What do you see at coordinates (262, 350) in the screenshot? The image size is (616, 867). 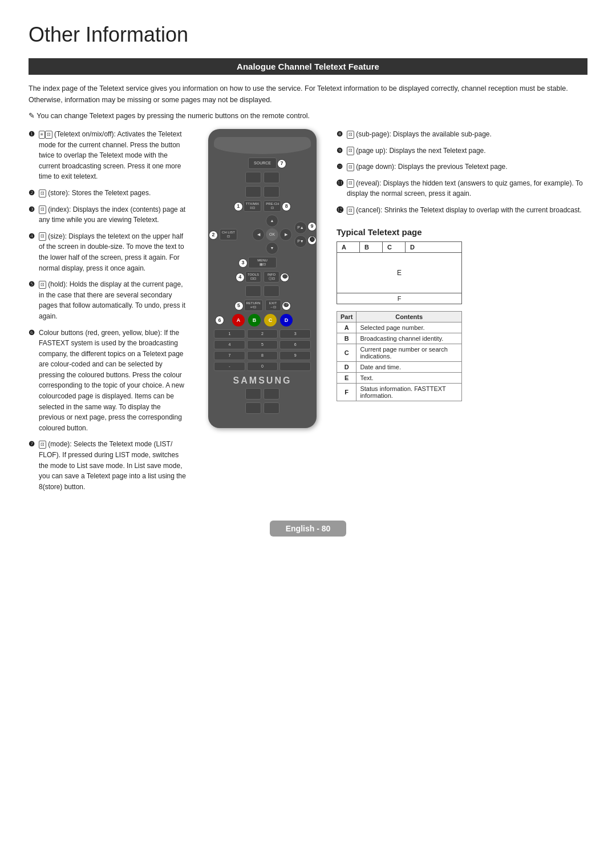 I see `numpad: 1 2 3 4 5 6 7 8 9 - 0` at bounding box center [262, 350].